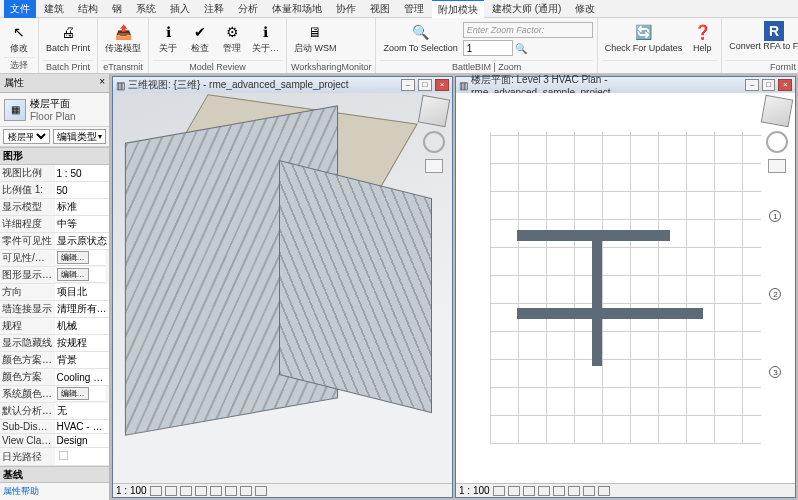 The image size is (798, 500). What do you see at coordinates (180, 9) in the screenshot?
I see `menu-tab: 插入` at bounding box center [180, 9].